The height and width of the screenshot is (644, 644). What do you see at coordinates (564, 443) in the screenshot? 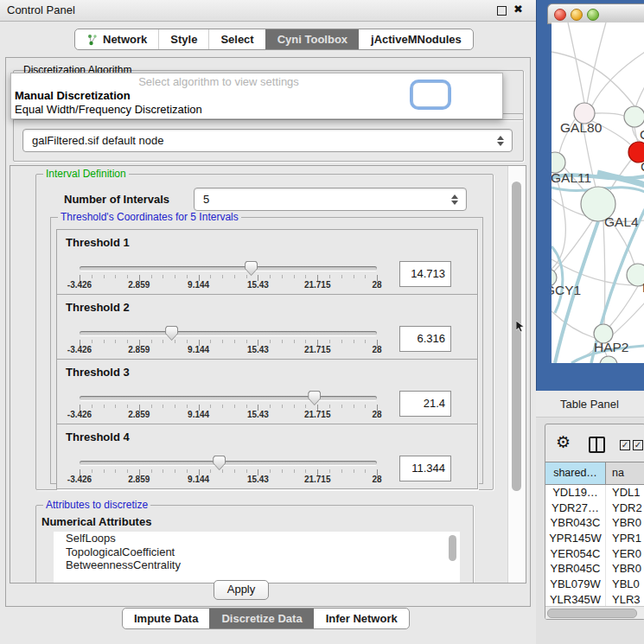
I see `gear-icon: ⚙` at bounding box center [564, 443].